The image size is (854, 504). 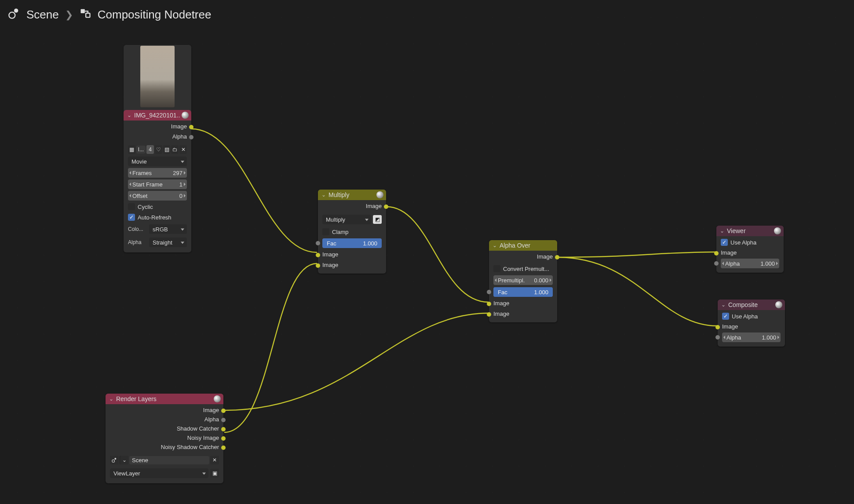 I want to click on node-title: IMG_942201​01.., so click(x=161, y=115).